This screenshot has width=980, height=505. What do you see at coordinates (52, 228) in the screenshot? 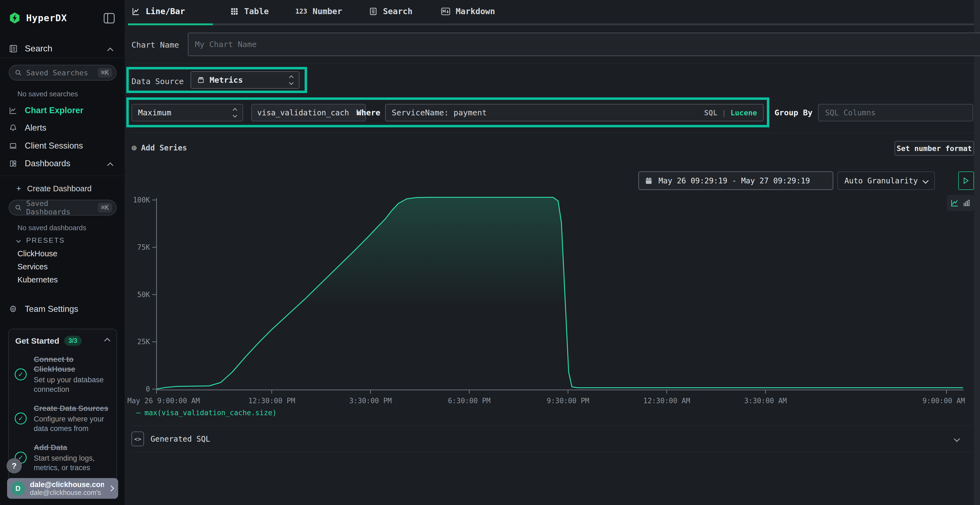
I see `no-saved-dashboards-note: No saved dashboards` at bounding box center [52, 228].